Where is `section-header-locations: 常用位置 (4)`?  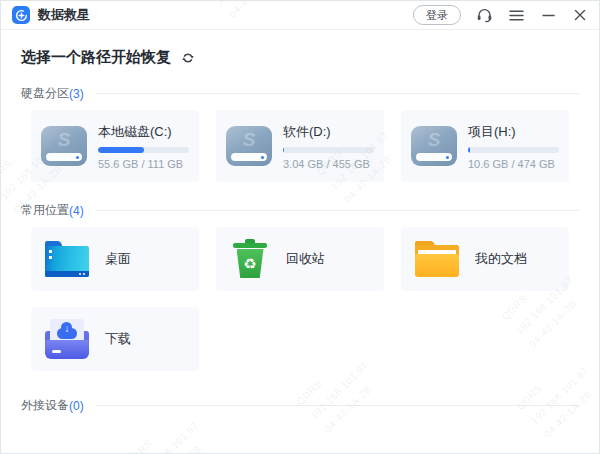
section-header-locations: 常用位置 (4) is located at coordinates (300, 210).